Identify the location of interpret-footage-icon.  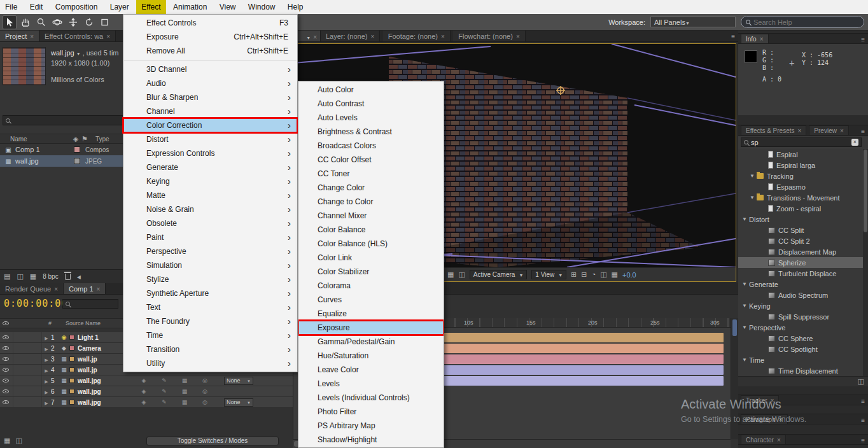
(7, 276).